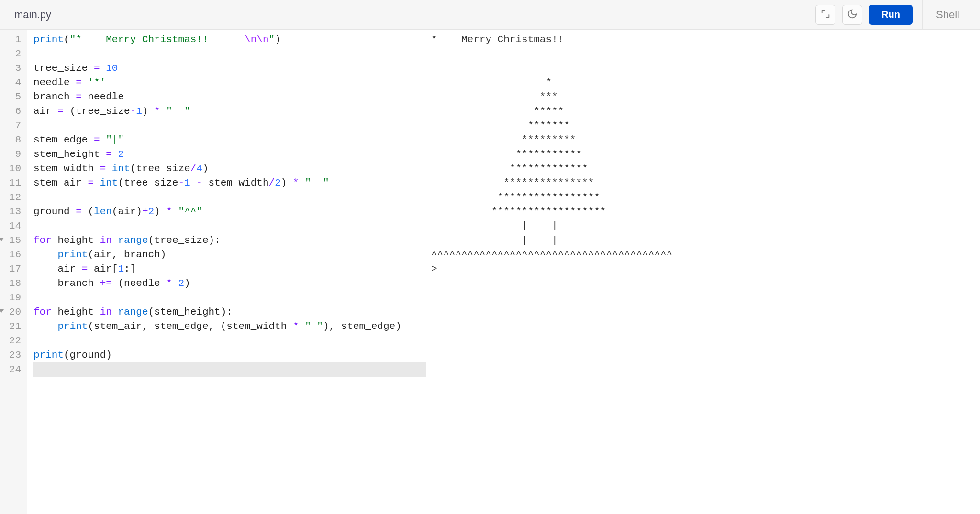  Describe the element at coordinates (230, 183) in the screenshot. I see `code-line: stem_air = int(tree_size-1 - stem_width/…` at that location.